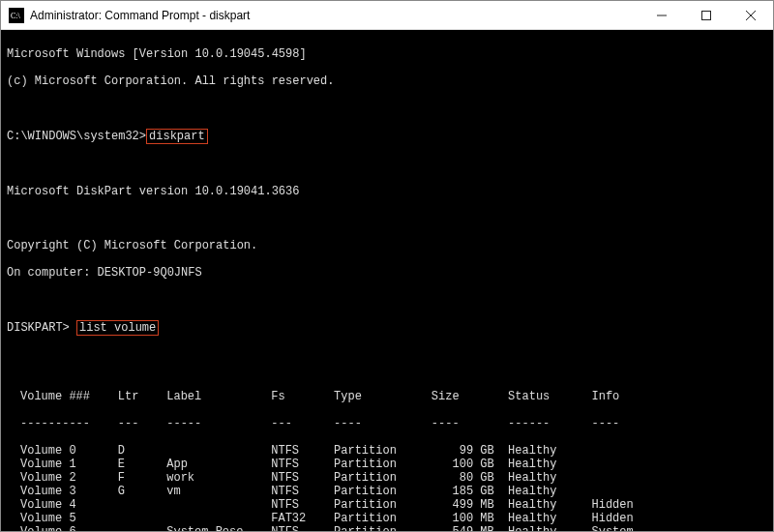 The width and height of the screenshot is (774, 532). Describe the element at coordinates (118, 328) in the screenshot. I see `cmd-list-volume: list volume` at that location.